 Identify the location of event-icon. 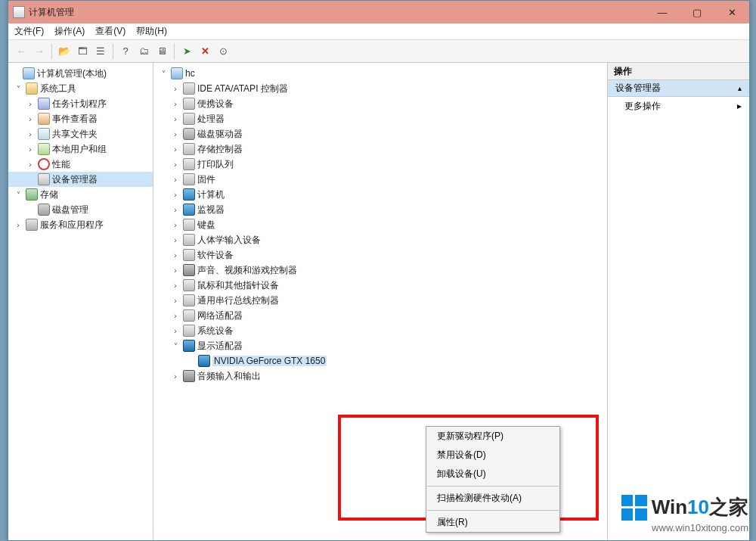
(44, 119).